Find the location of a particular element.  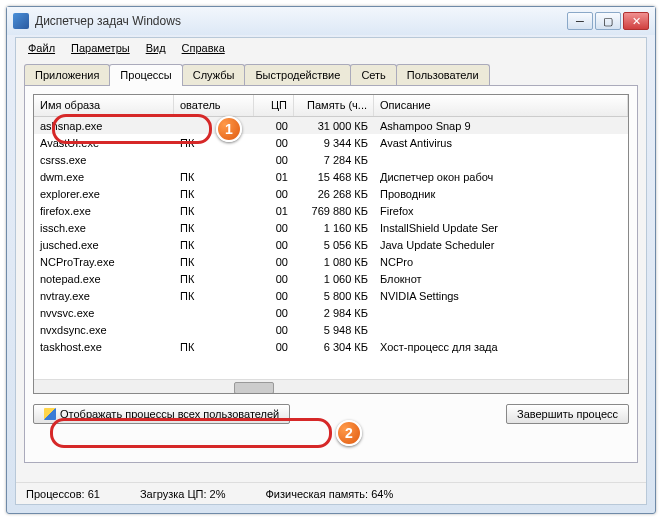

minimize-button: ─ is located at coordinates (580, 21).